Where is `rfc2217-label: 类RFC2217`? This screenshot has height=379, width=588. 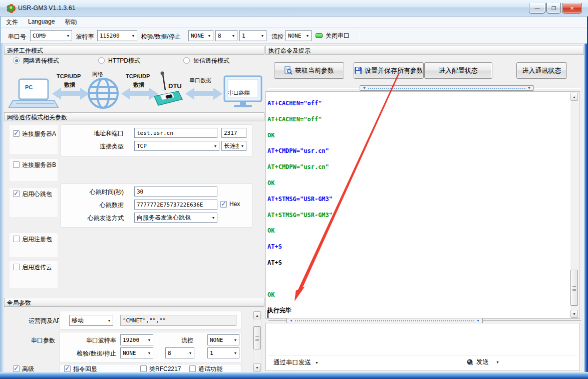
rfc2217-label: 类RFC2217 is located at coordinates (165, 369).